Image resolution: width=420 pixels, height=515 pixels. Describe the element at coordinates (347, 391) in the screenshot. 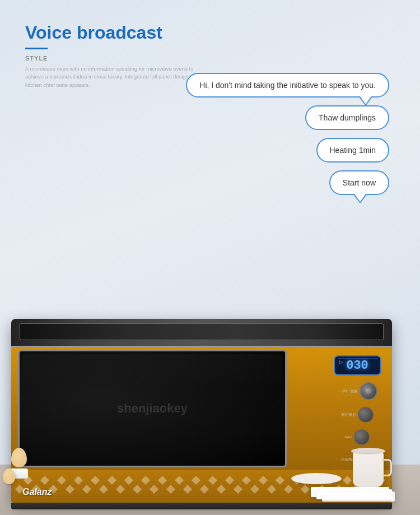

I see `knob-label-1: → 计时 / 重量` at that location.